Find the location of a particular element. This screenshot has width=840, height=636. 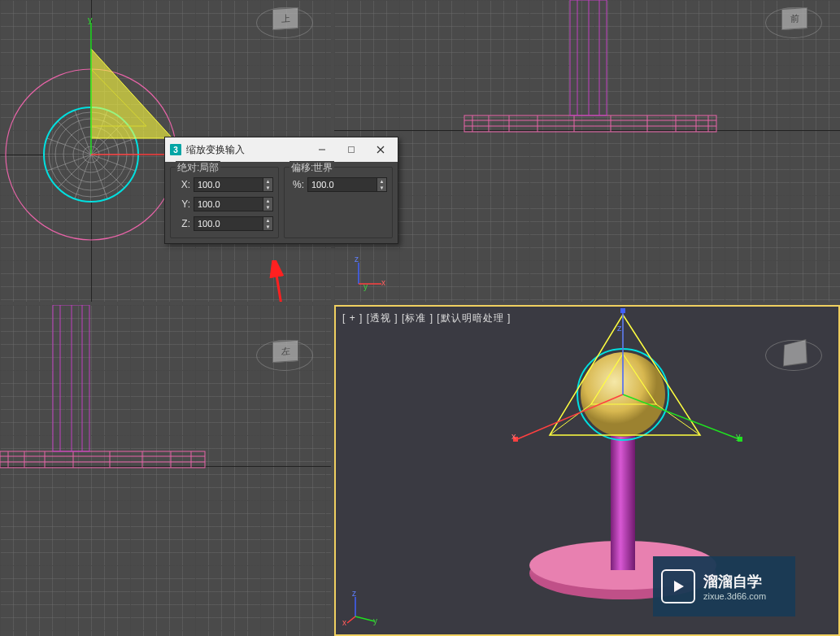

play-icon is located at coordinates (678, 586).